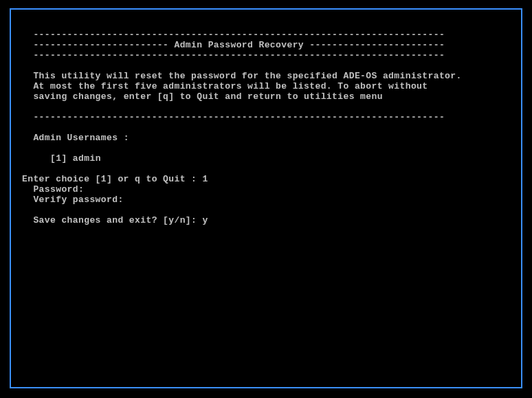 Image resolution: width=532 pixels, height=398 pixels. Describe the element at coordinates (239, 45) in the screenshot. I see `header-title: ------------------------ Admin Password …` at that location.